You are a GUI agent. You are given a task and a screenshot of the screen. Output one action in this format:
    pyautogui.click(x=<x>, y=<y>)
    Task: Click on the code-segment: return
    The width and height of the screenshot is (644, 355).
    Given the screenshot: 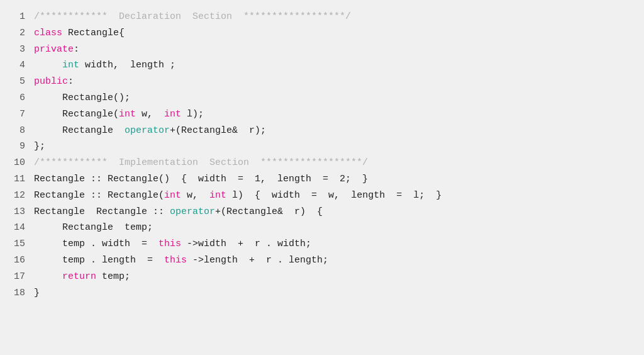 What is the action you would take?
    pyautogui.click(x=79, y=277)
    